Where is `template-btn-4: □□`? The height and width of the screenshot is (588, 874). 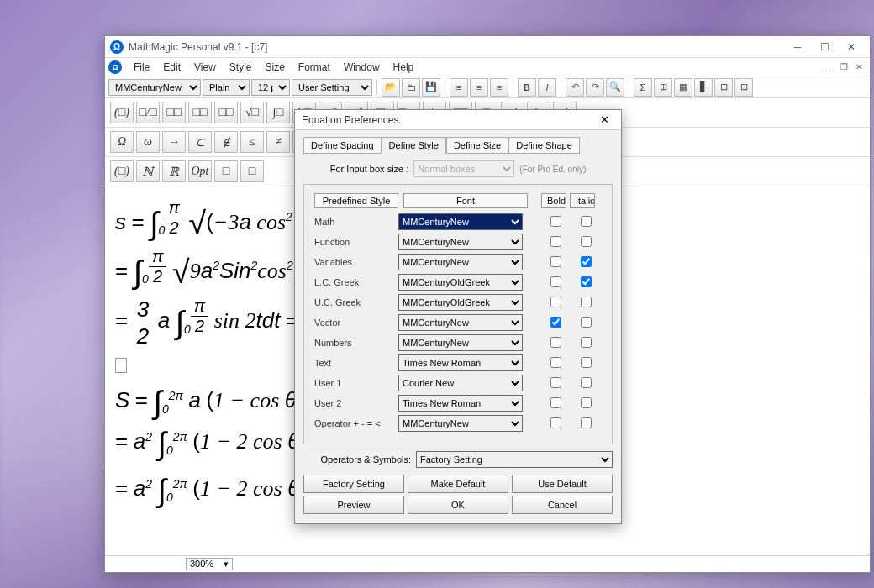
template-btn-4: □□ is located at coordinates (226, 113).